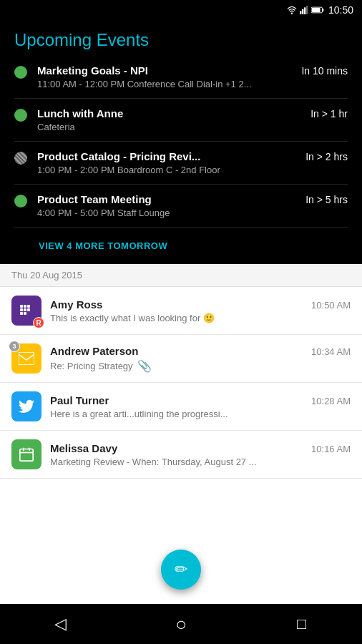 The width and height of the screenshot is (362, 644). I want to click on message-preview-row: Re: Pricing Strategy 📎, so click(200, 366).